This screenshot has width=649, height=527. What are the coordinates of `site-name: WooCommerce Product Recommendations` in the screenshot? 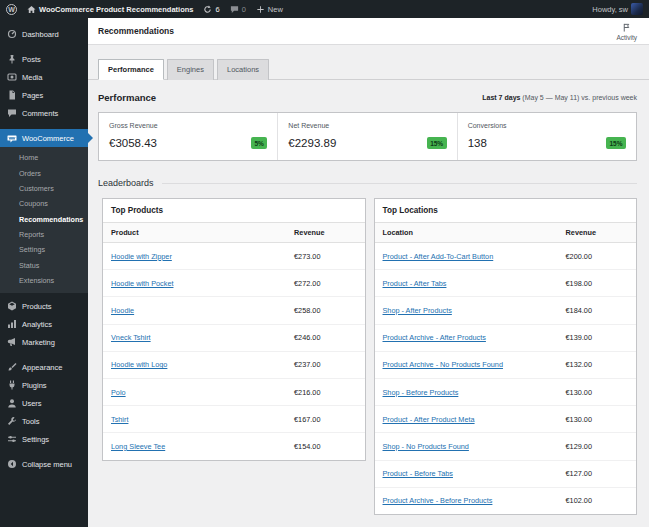 It's located at (116, 10).